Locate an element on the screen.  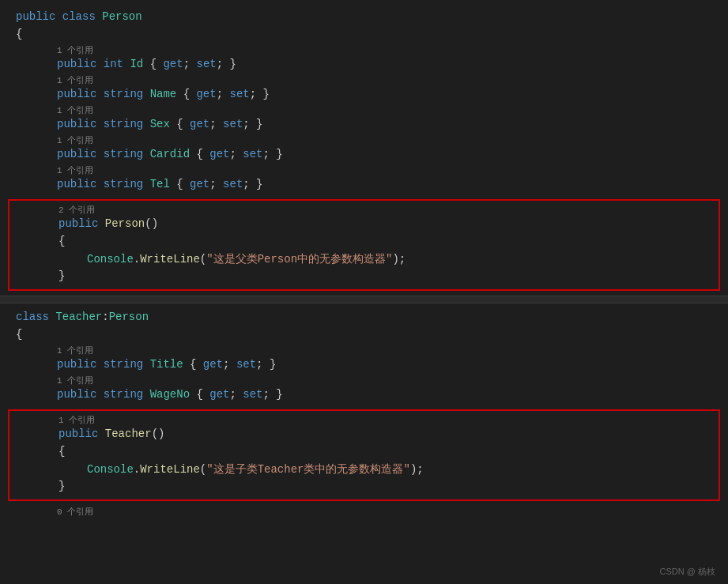
hint-after-teacher: 0 个引用 is located at coordinates (389, 512).